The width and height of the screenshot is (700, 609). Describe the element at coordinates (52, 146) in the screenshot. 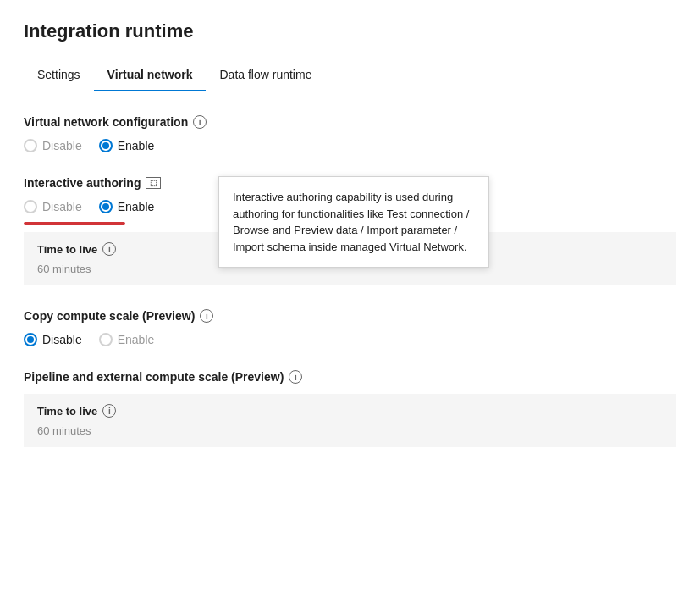

I see `virtual-network-disable-option: Disable` at that location.